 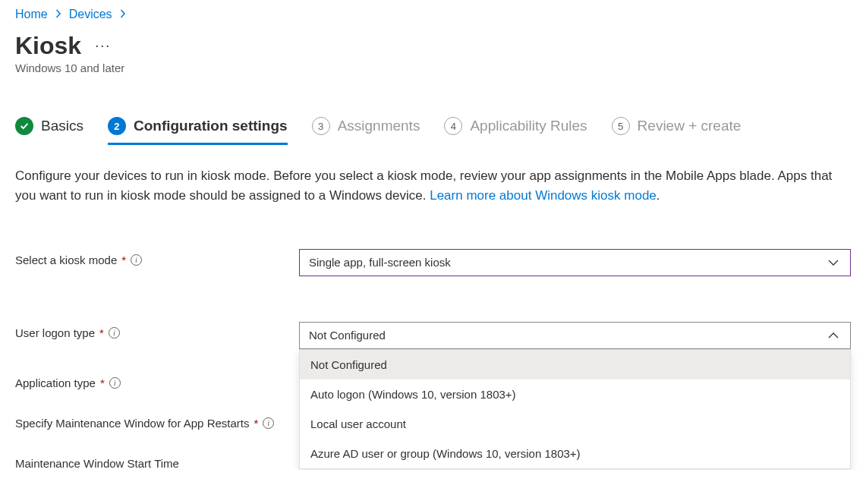 I want to click on step-number-icon: 5, so click(x=621, y=126).